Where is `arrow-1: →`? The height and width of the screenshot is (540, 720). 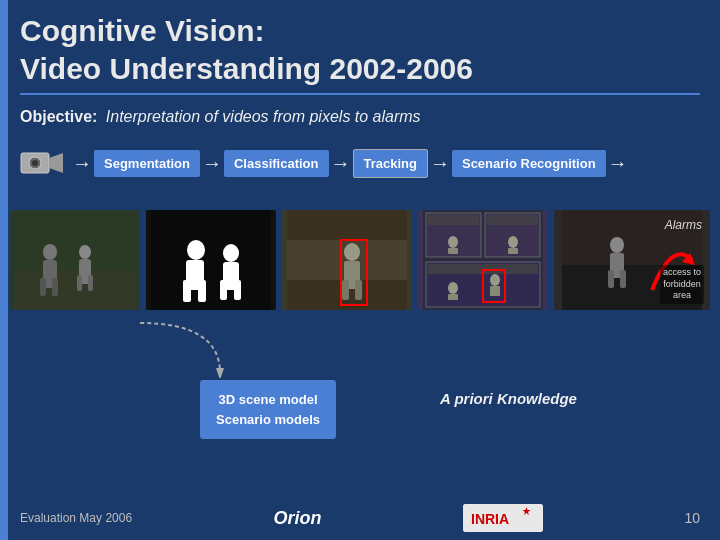
arrow-1: → is located at coordinates (82, 164).